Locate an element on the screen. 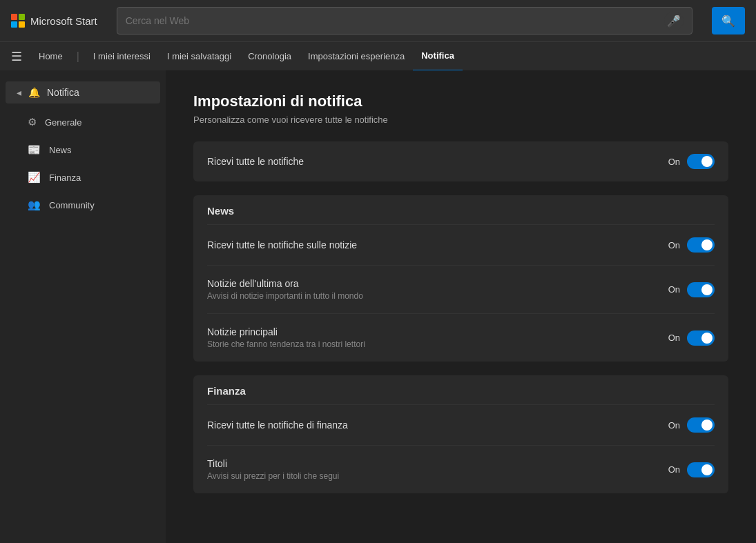 This screenshot has width=756, height=543. top-stories-toggle is located at coordinates (701, 338).